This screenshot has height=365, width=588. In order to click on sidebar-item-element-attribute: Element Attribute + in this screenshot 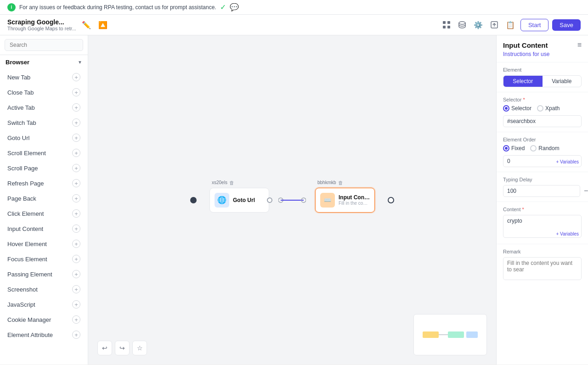, I will do `click(44, 335)`.